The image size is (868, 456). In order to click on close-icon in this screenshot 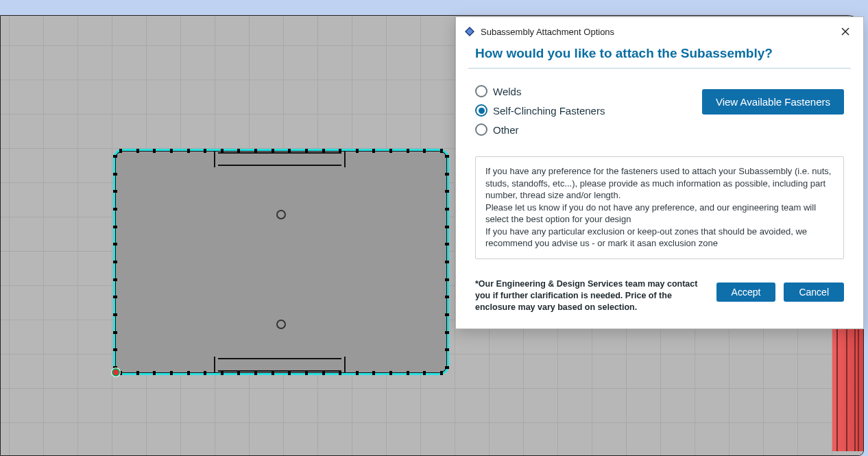, I will do `click(845, 32)`.